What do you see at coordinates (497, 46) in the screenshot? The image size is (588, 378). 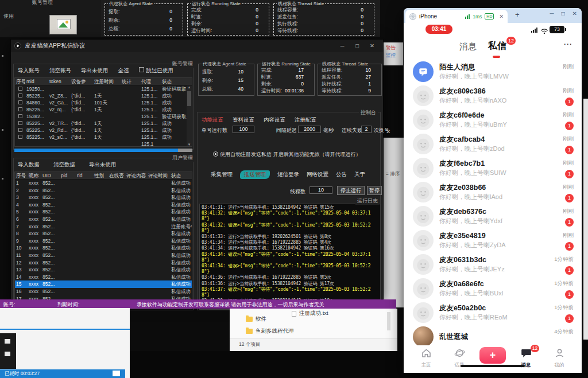 I see `private-messages-tab: 私信` at bounding box center [497, 46].